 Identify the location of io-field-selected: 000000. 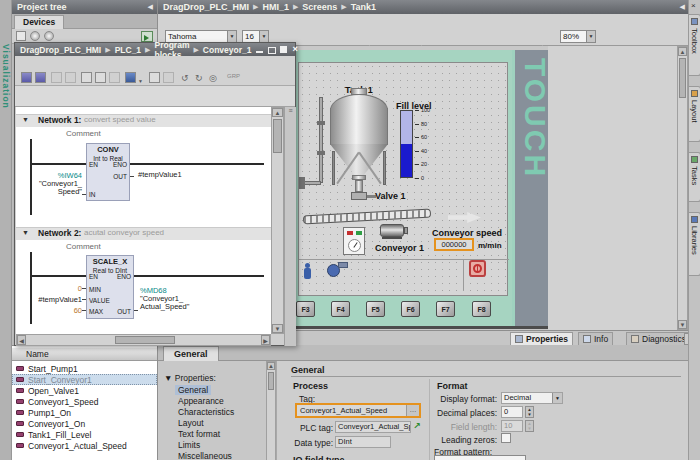
(454, 244).